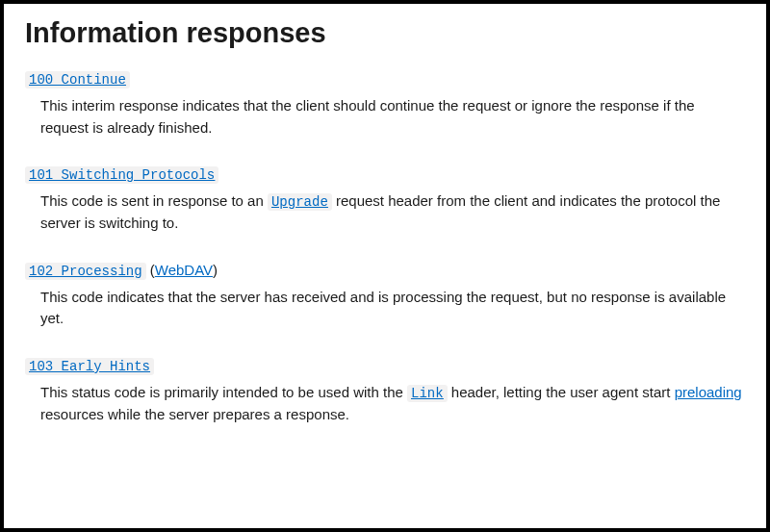  Describe the element at coordinates (77, 79) in the screenshot. I see `status-code-link: 100 Continue` at that location.